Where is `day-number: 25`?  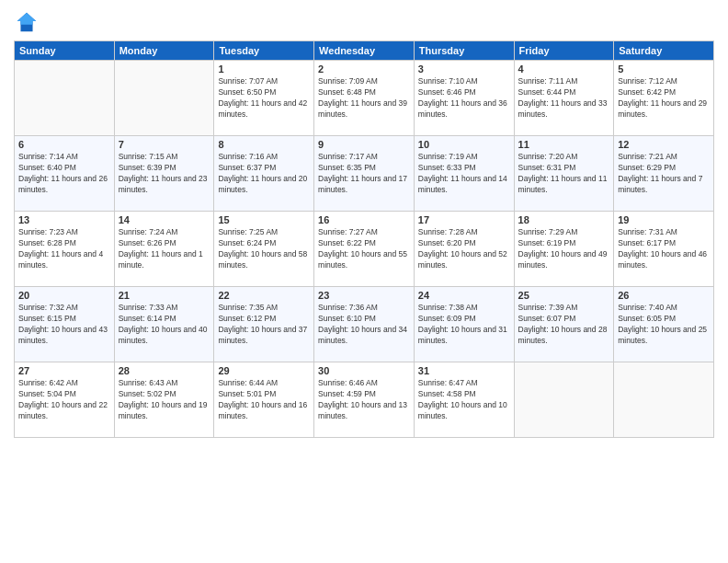 day-number: 25 is located at coordinates (564, 295).